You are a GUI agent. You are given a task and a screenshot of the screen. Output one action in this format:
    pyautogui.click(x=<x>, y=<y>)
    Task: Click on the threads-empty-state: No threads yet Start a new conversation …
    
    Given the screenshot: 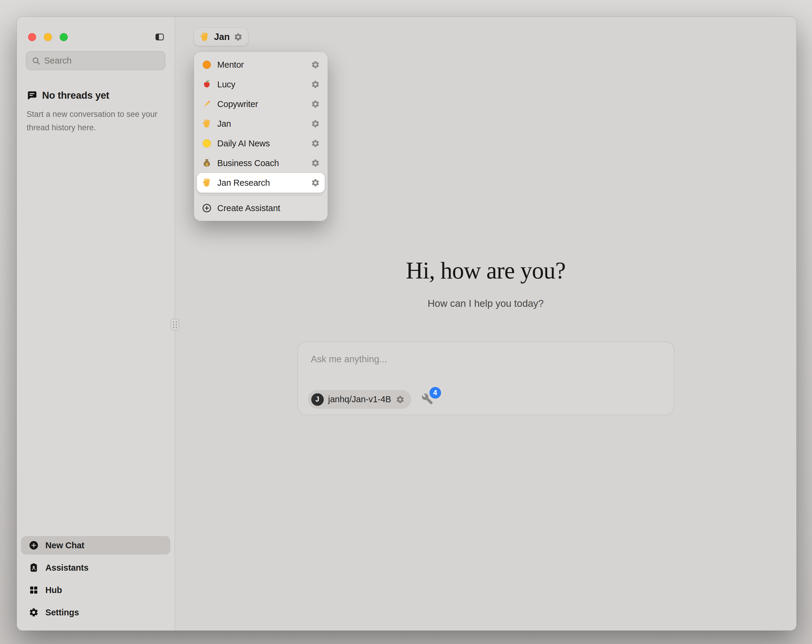 What is the action you would take?
    pyautogui.click(x=96, y=112)
    